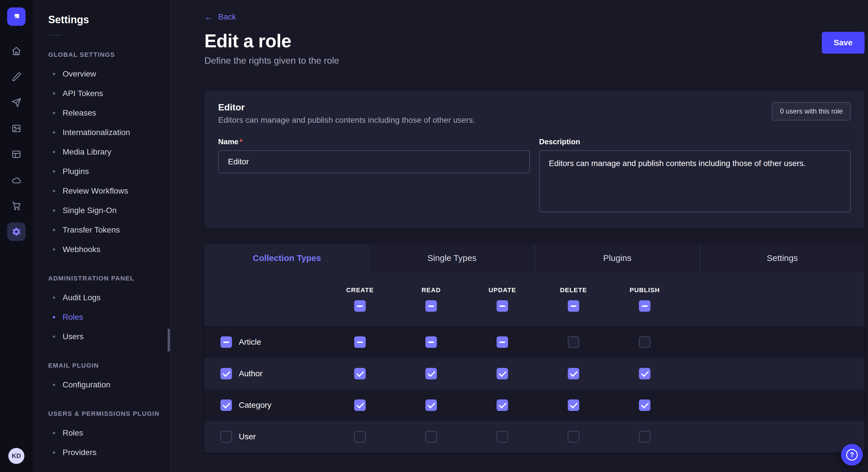  Describe the element at coordinates (374, 142) in the screenshot. I see `name-label: Name*` at that location.